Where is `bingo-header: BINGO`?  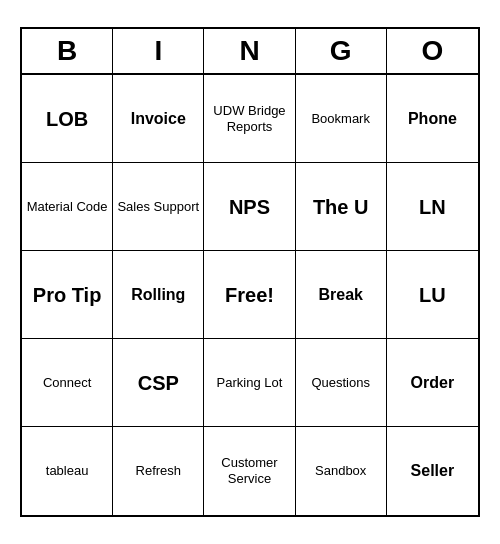 bingo-header: BINGO is located at coordinates (250, 52).